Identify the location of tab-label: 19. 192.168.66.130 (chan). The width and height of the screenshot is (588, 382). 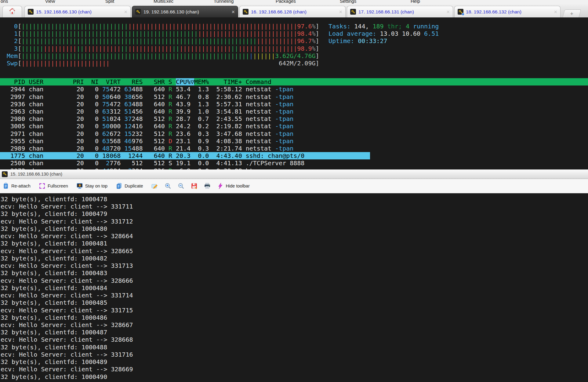
(186, 12).